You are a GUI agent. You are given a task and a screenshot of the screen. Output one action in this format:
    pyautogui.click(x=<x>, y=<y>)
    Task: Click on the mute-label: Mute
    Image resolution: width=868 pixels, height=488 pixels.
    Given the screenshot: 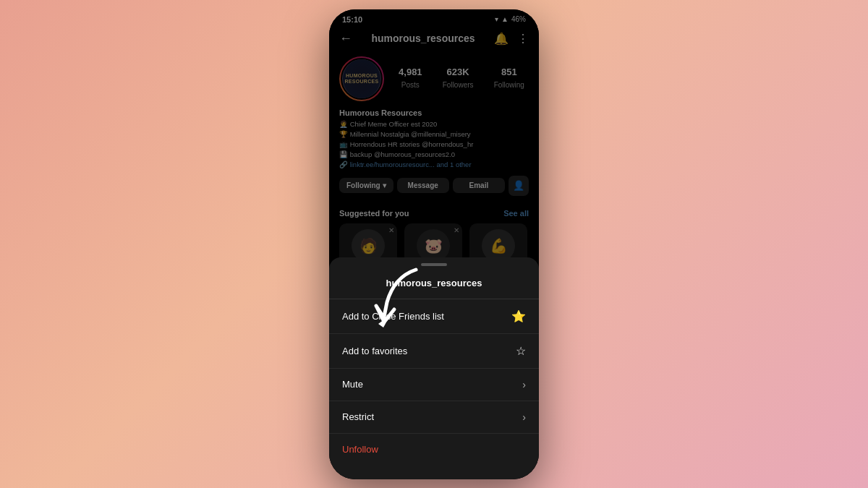 What is the action you would take?
    pyautogui.click(x=353, y=385)
    